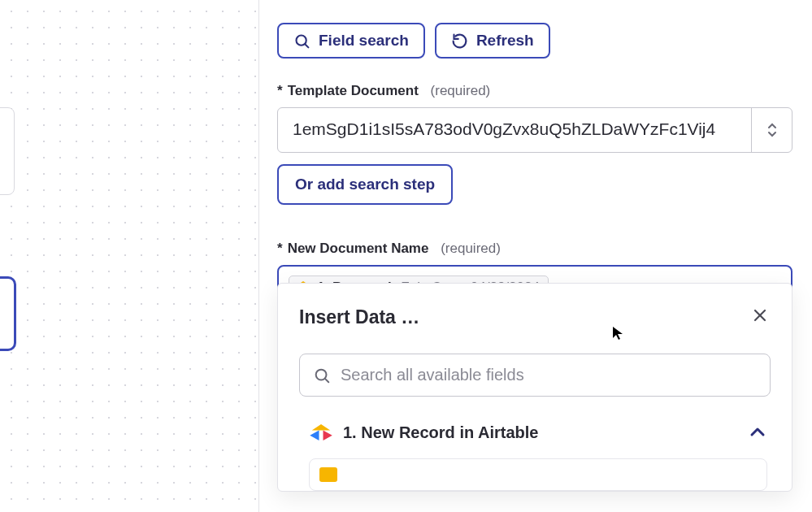  Describe the element at coordinates (758, 432) in the screenshot. I see `chevron-up-icon` at that location.